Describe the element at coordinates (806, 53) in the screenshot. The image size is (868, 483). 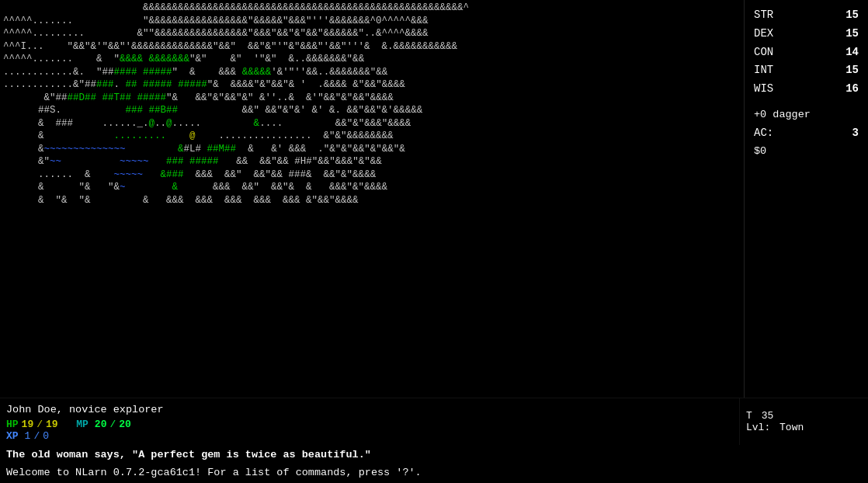
I see `con-row: CON 14` at that location.